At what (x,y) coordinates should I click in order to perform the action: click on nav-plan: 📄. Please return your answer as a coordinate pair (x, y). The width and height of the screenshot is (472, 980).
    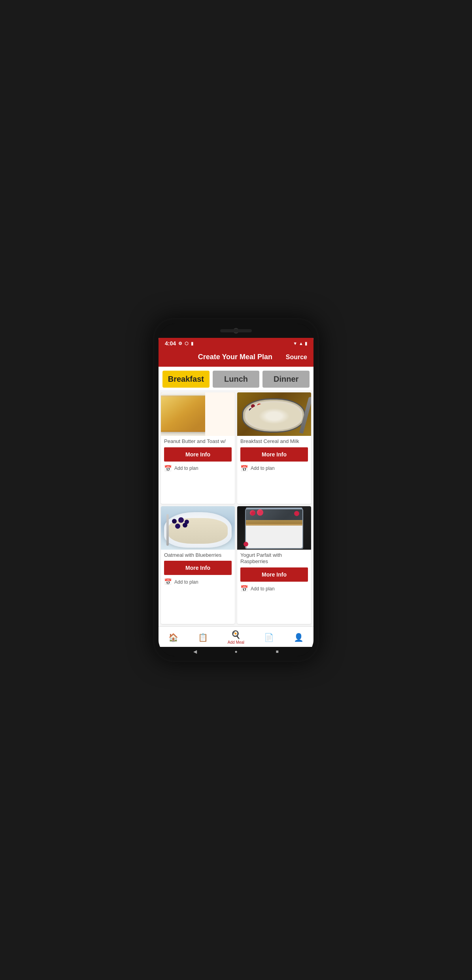
    Looking at the image, I should click on (269, 637).